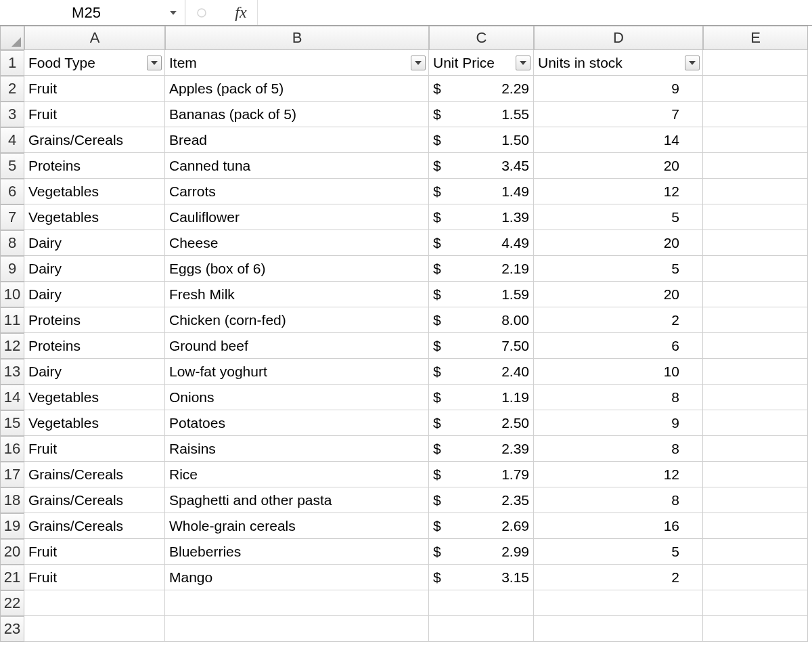  I want to click on cell-D15: 9, so click(618, 423).